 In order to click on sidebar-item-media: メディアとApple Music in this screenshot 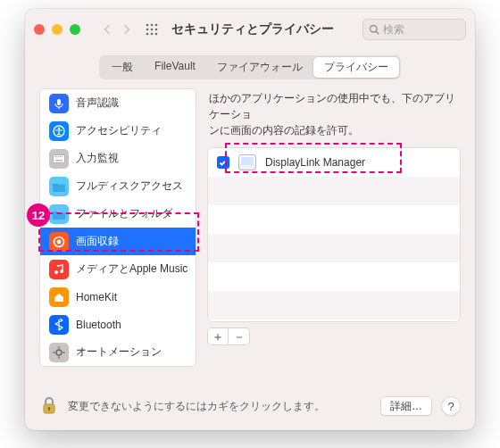, I will do `click(118, 270)`.